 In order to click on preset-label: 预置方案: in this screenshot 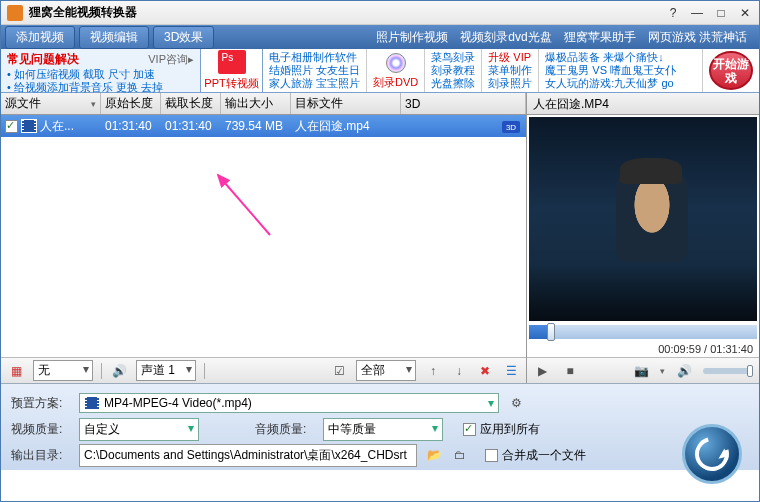, I will do `click(41, 404)`.